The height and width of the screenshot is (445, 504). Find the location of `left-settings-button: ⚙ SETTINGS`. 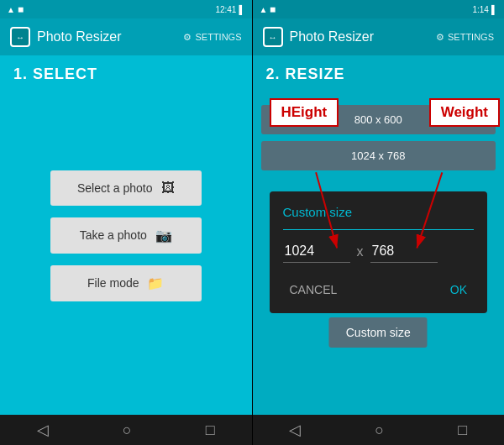

left-settings-button: ⚙ SETTINGS is located at coordinates (212, 37).